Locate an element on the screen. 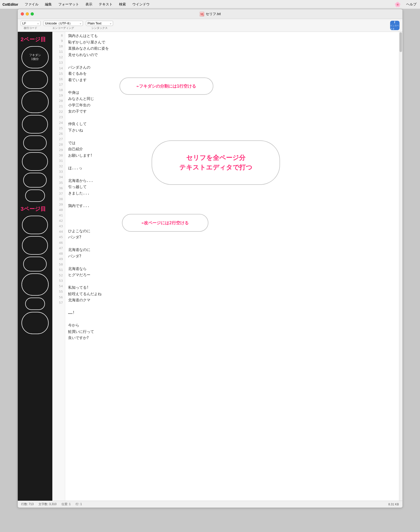 The width and height of the screenshot is (420, 532). menu-edit: 編集 is located at coordinates (48, 4).